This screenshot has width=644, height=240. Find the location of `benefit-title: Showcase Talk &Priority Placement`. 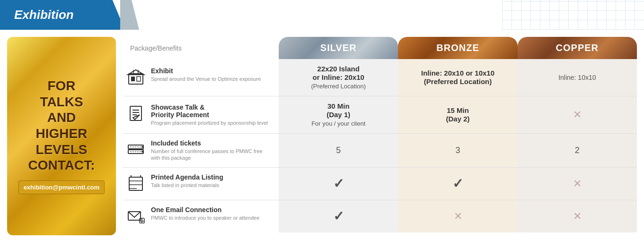

benefit-title: Showcase Talk &Priority Placement is located at coordinates (209, 111).